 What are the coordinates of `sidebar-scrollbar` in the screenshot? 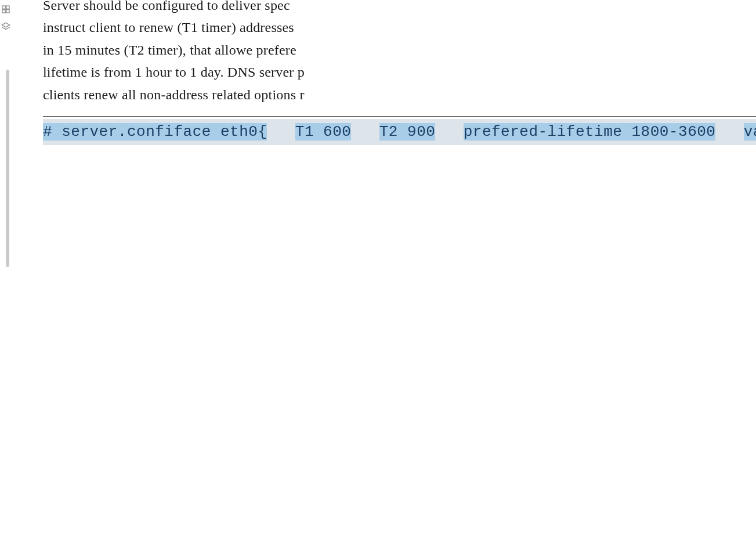 It's located at (8, 168).